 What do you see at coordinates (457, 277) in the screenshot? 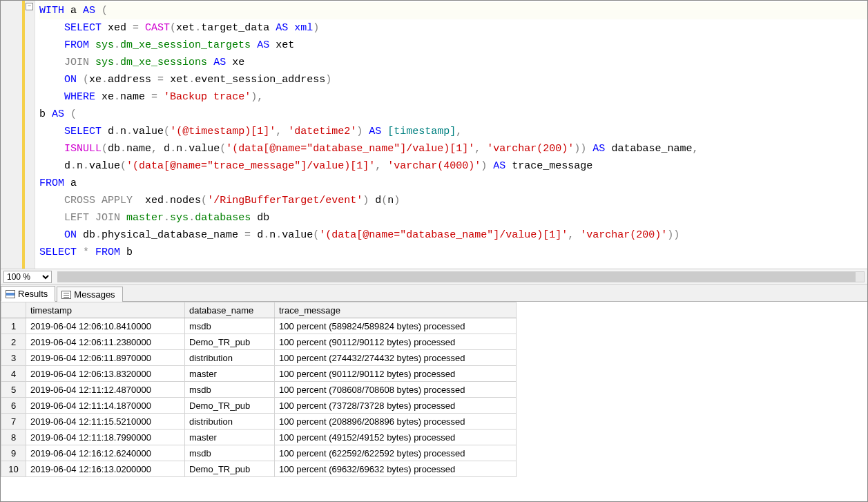
I see `scrollbar-thumb` at bounding box center [457, 277].